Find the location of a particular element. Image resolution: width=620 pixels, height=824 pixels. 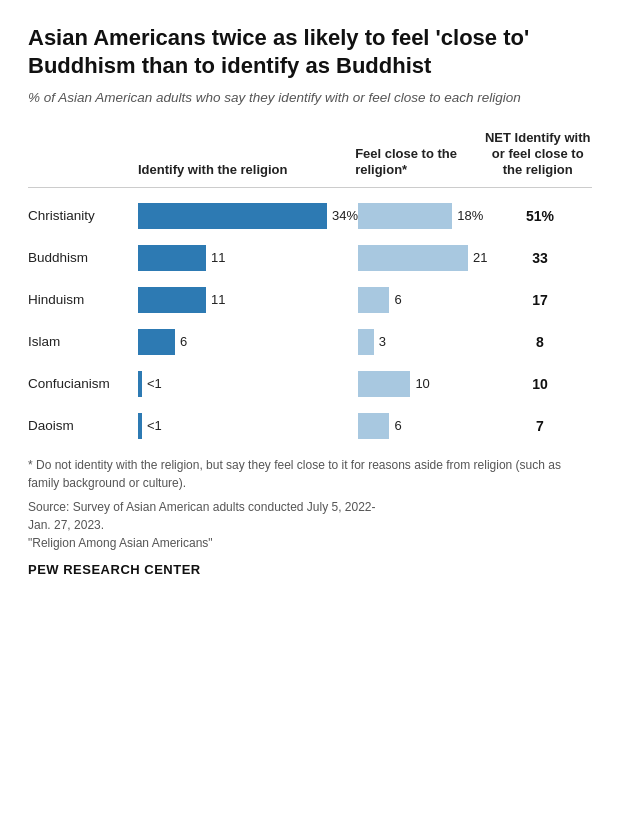

table-row: Hinduism11617 is located at coordinates (310, 300).